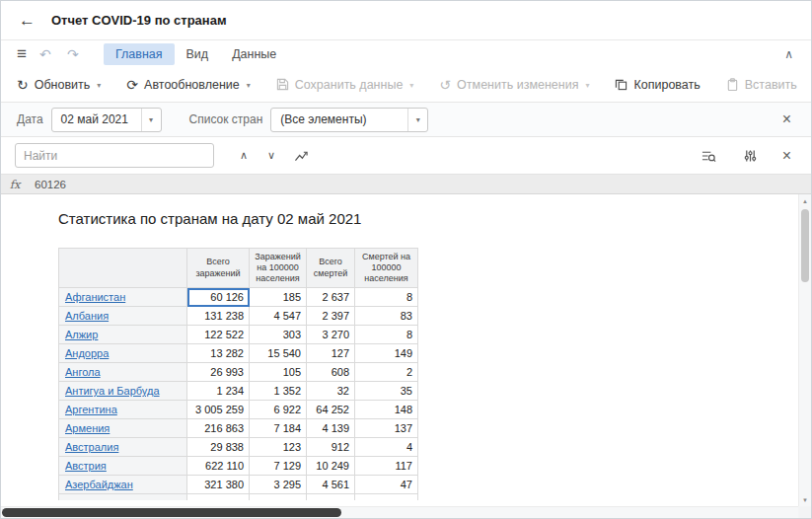 The width and height of the screenshot is (812, 519). What do you see at coordinates (278, 373) in the screenshot?
I see `value-cell: 105` at bounding box center [278, 373].